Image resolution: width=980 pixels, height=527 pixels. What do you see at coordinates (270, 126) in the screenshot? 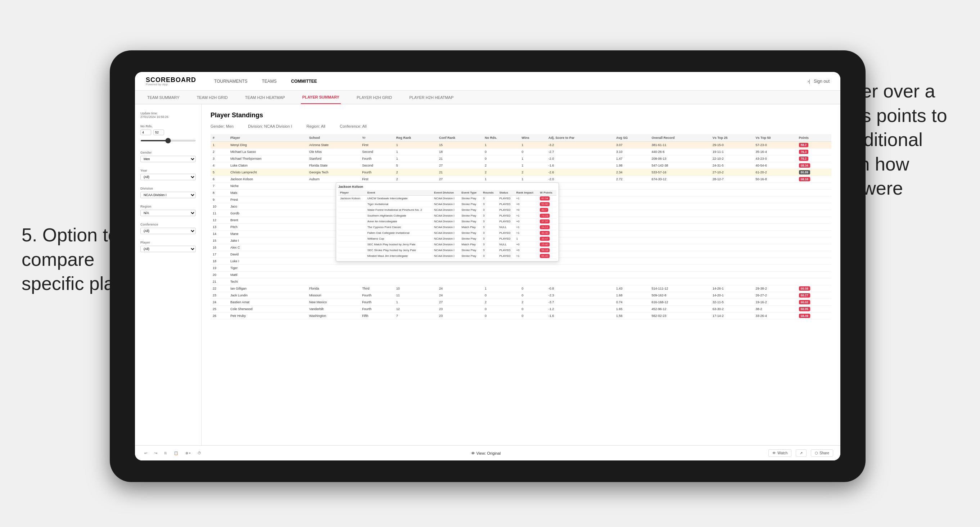
I see `filter-division: Division: NCAA Division I` at bounding box center [270, 126].